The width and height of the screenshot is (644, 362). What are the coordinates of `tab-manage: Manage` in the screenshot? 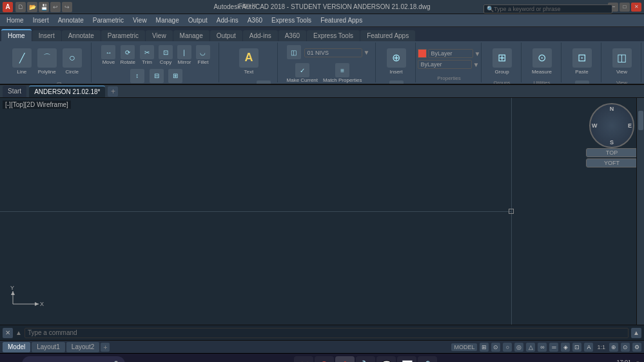 It's located at (191, 36).